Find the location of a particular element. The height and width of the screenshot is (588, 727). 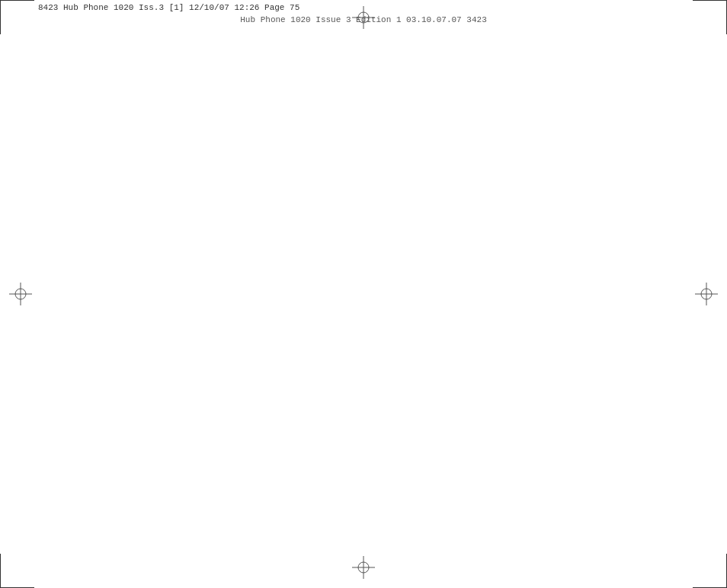

crosshair-bottom-center is located at coordinates (364, 567).